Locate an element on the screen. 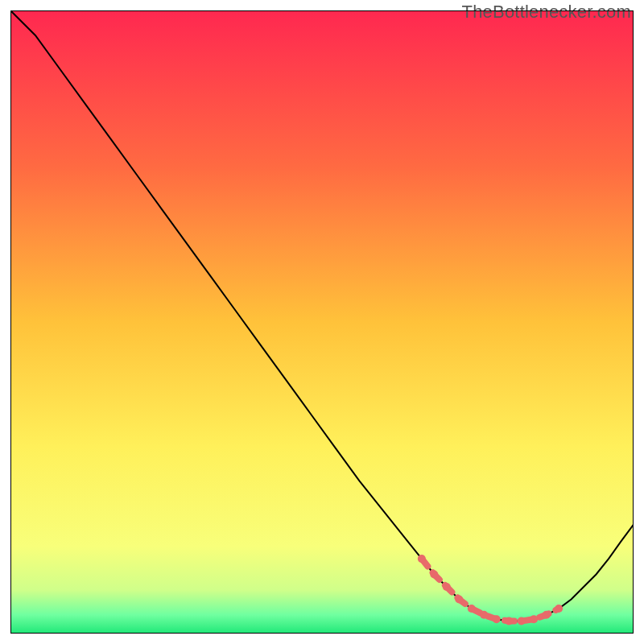 This screenshot has height=644, width=644. optimal-range-markers is located at coordinates (490, 589).